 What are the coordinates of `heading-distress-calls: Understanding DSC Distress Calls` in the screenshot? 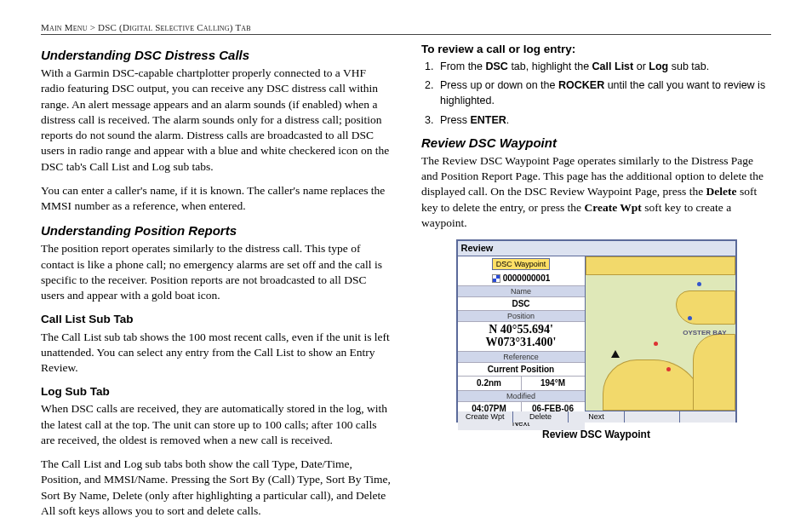 It's located at (216, 55).